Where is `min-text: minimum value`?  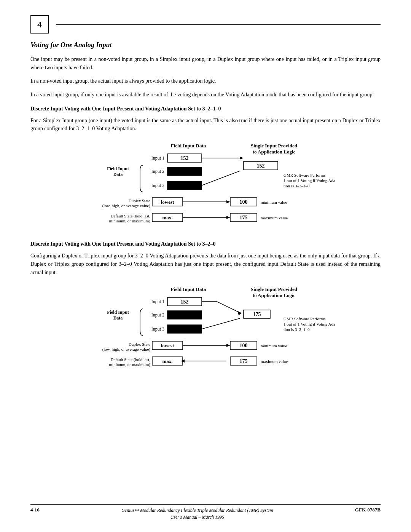 min-text: minimum value is located at coordinates (274, 202).